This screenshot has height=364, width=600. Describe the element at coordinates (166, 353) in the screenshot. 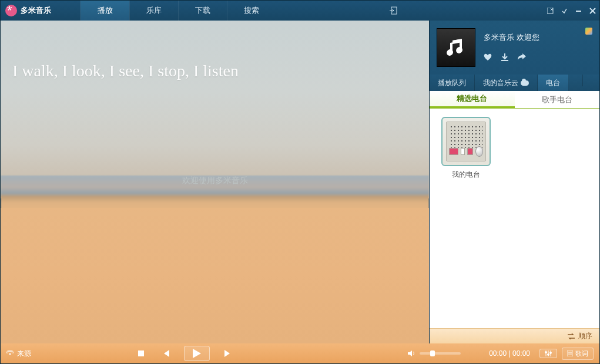

I see `prev-button` at that location.